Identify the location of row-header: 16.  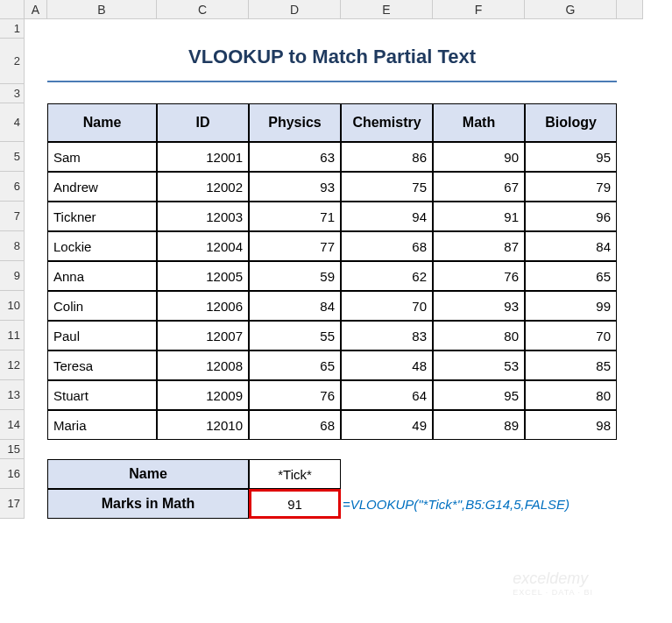
(12, 474).